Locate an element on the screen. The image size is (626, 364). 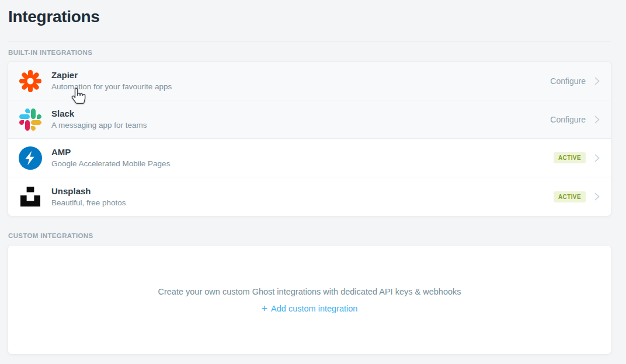
integration-description: Automation for your favourite apps is located at coordinates (112, 87).